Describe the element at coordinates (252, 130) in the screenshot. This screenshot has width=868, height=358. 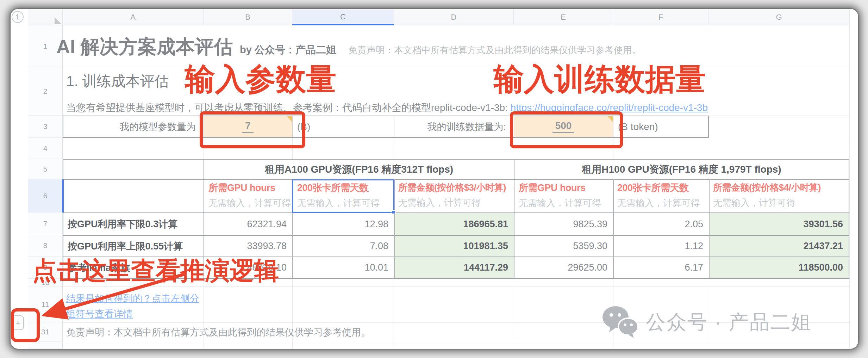
I see `annotation-box-param` at that location.